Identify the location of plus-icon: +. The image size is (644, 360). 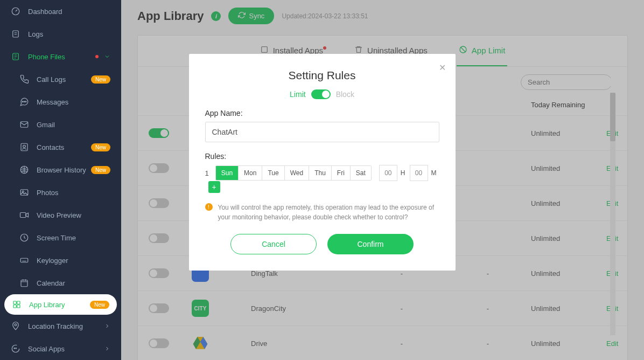
(214, 187).